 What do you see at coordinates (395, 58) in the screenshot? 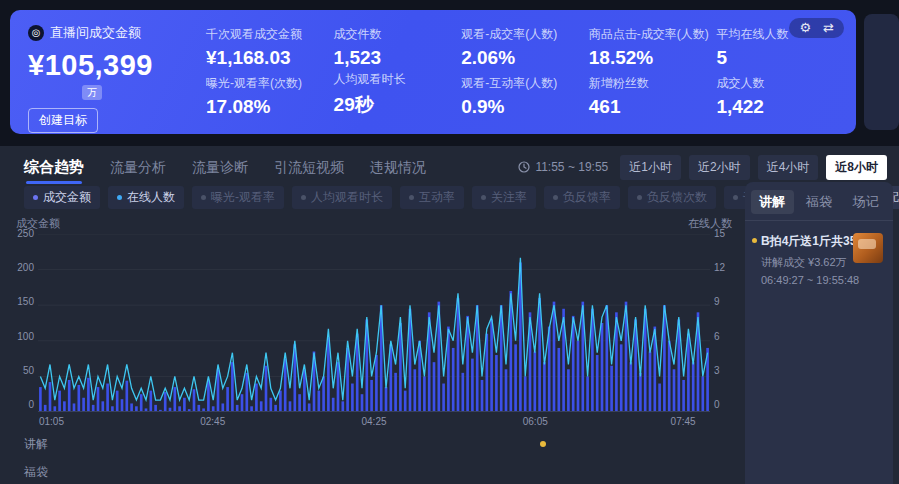
I see `metric-value: 1,523` at bounding box center [395, 58].